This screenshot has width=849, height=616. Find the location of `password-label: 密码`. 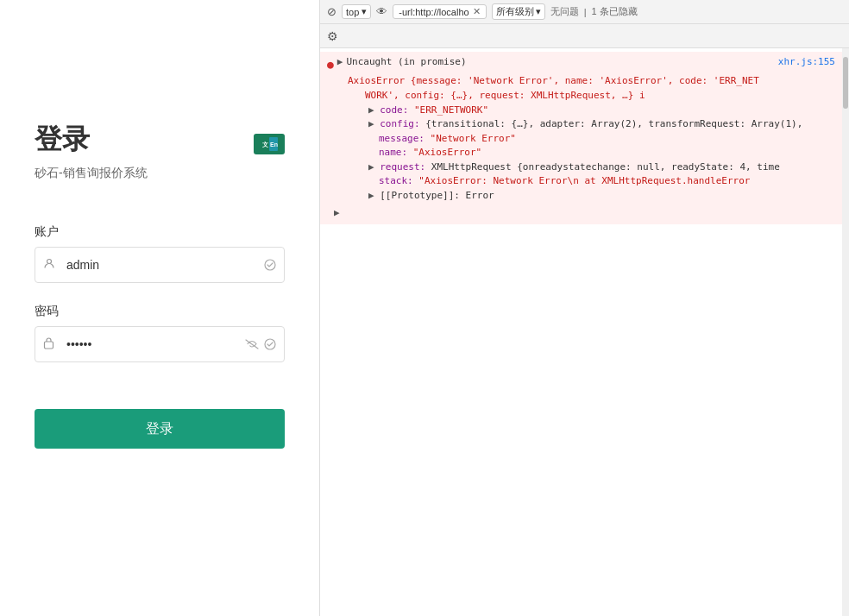

password-label: 密码 is located at coordinates (160, 311).